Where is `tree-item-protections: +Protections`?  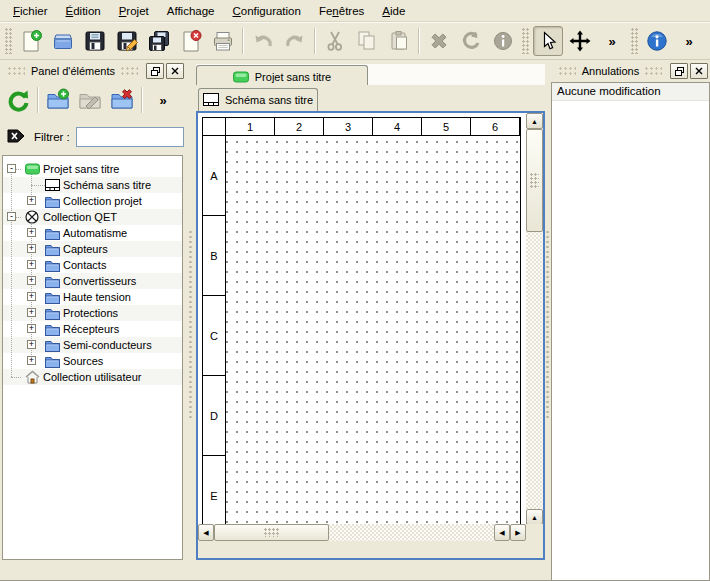 tree-item-protections: +Protections is located at coordinates (92, 313).